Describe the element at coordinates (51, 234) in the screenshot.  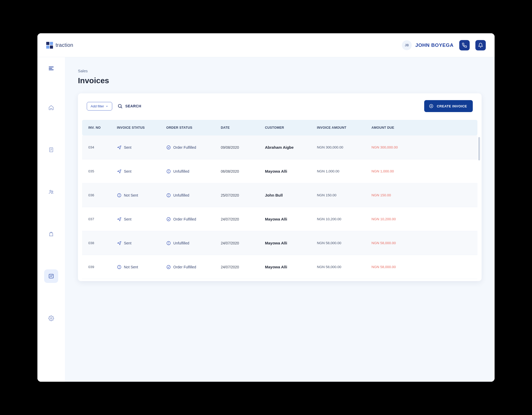
I see `sidebar-item-orders` at that location.